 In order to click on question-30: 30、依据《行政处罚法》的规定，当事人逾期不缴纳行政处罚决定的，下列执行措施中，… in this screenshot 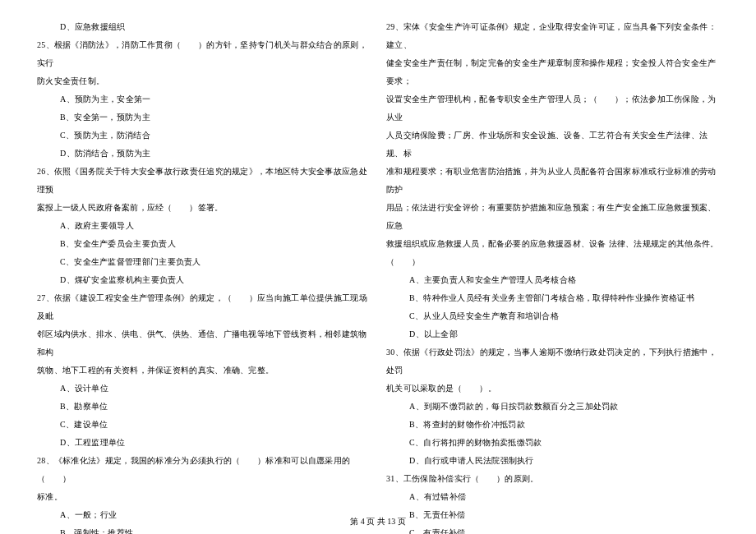, I will do `click(552, 361)`.